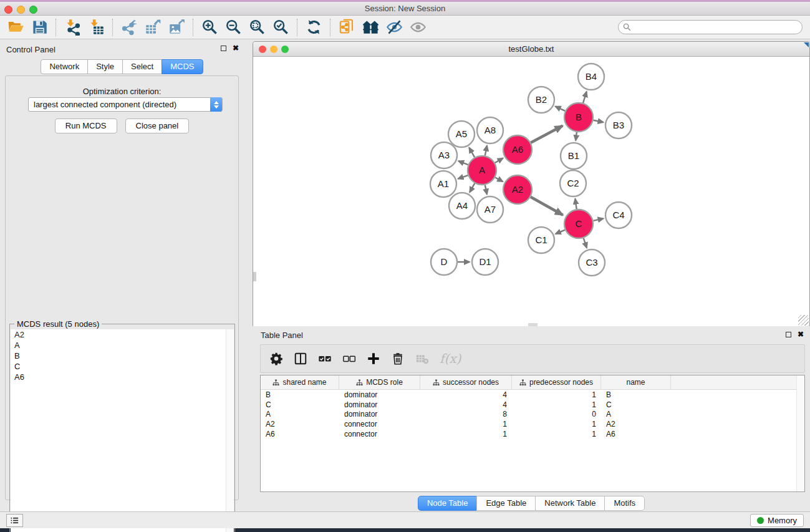  What do you see at coordinates (541, 240) in the screenshot?
I see `graph-node-C1: C1` at bounding box center [541, 240].